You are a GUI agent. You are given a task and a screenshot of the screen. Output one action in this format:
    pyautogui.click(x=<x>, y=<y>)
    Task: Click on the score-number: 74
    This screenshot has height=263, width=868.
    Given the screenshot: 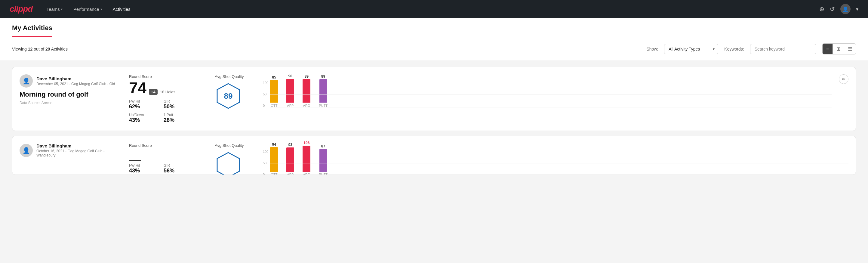 What is the action you would take?
    pyautogui.click(x=138, y=88)
    